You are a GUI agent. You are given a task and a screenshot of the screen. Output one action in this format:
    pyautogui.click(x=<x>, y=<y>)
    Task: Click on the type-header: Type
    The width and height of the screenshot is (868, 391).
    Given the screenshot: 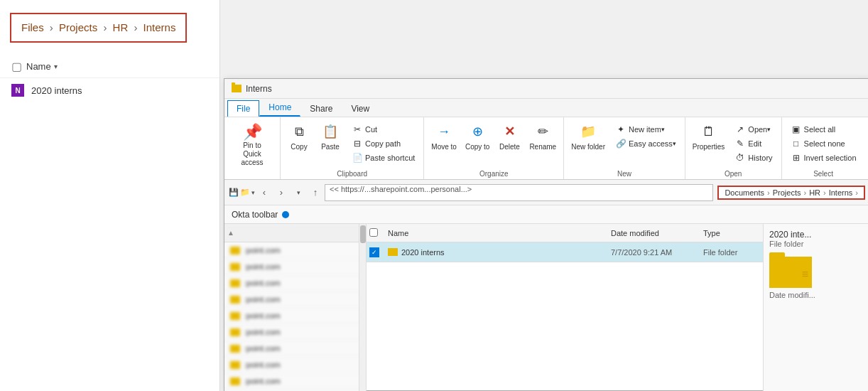 What is the action you would take?
    pyautogui.click(x=732, y=233)
    